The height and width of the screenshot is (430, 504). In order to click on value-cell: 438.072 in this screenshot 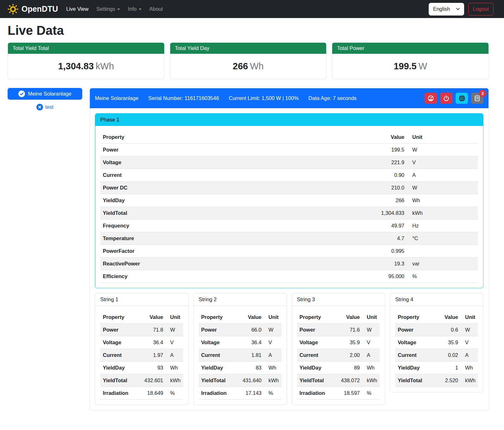, I will do `click(351, 381)`.